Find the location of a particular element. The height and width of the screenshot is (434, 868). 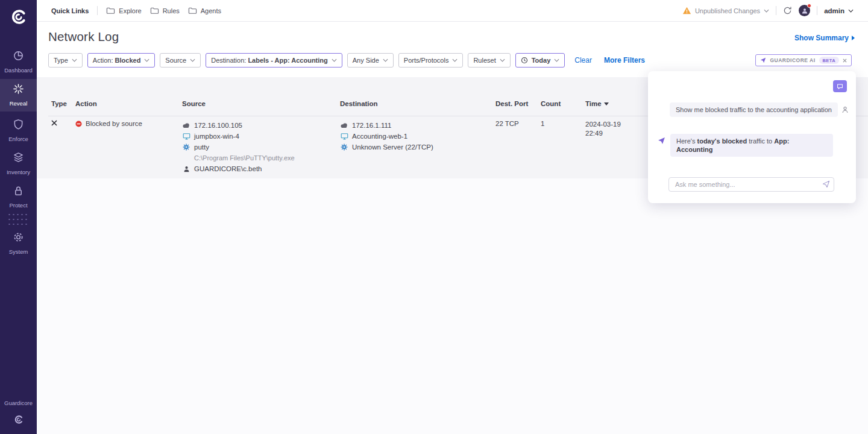

warning-icon is located at coordinates (687, 11).